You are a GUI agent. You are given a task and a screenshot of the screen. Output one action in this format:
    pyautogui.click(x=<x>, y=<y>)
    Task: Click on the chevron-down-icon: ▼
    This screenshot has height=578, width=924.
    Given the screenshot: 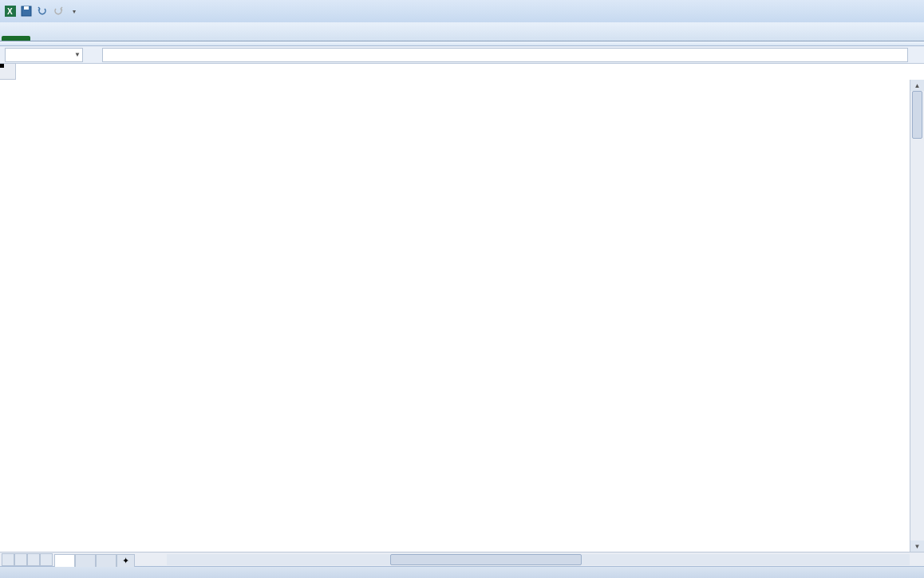 What is the action you would take?
    pyautogui.click(x=77, y=54)
    